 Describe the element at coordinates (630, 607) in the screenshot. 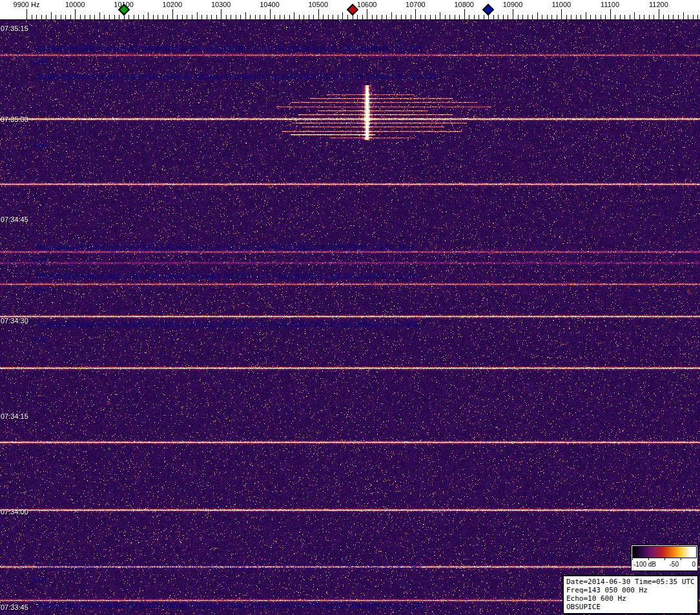

I see `info-station-id: OBSUPICE` at that location.